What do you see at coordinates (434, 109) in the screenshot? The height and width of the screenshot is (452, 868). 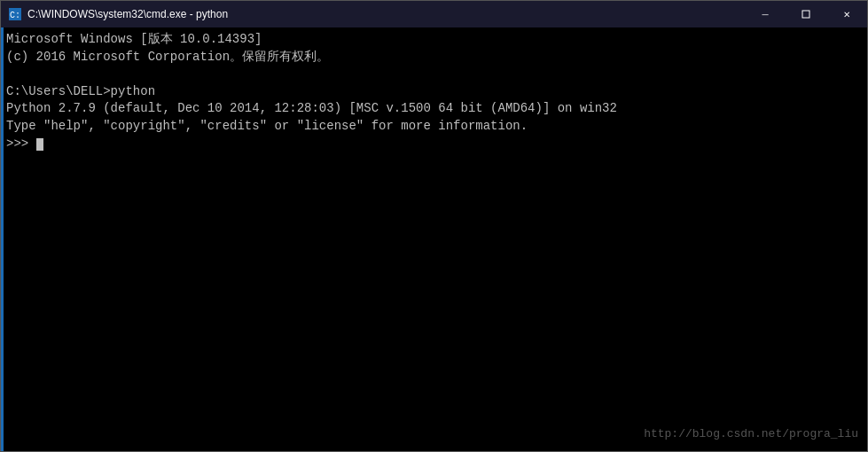 I see `console-line-5: Python 2.7.9 (default, Dec 10 2014, 12:2…` at bounding box center [434, 109].